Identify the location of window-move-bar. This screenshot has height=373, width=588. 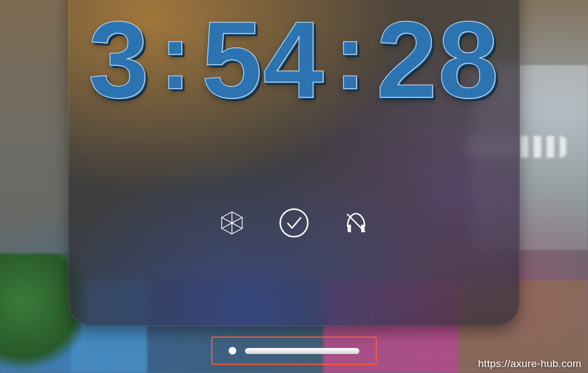
(302, 351).